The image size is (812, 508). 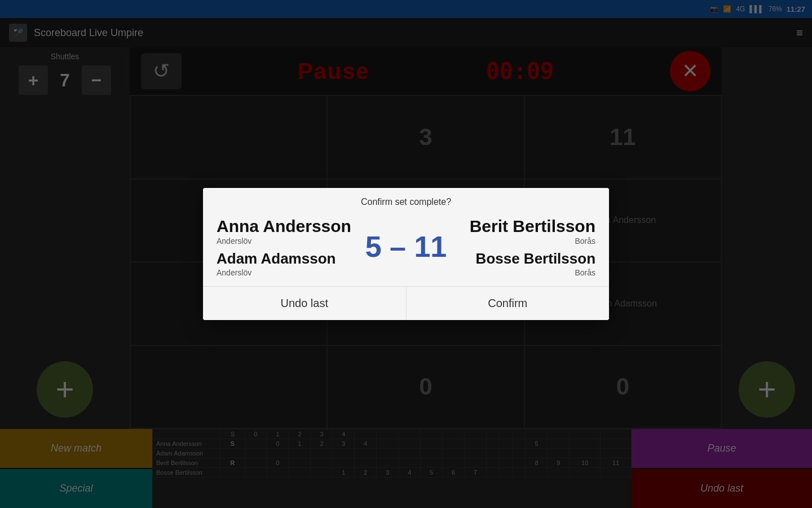 I want to click on modal-left-team: Anna Andersson Anderslöv Adam Adamsson A…, so click(x=284, y=246).